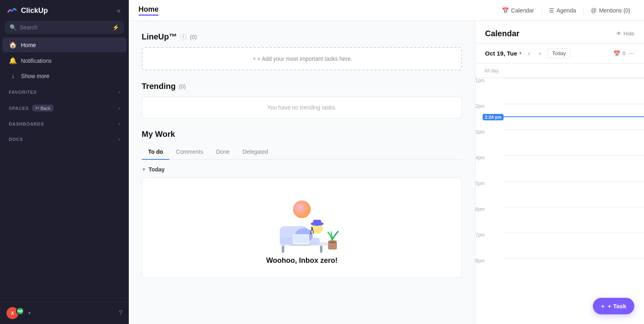 This screenshot has width=644, height=324. I want to click on my-work-title-text: My Work, so click(159, 134).